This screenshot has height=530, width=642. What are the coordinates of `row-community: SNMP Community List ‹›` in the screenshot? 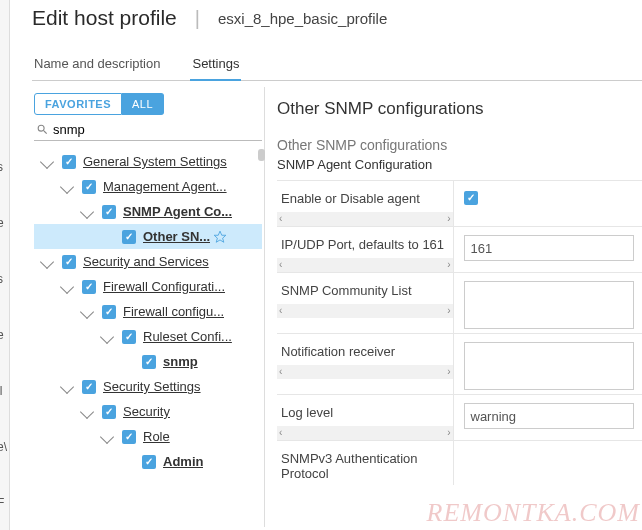 It's located at (460, 304).